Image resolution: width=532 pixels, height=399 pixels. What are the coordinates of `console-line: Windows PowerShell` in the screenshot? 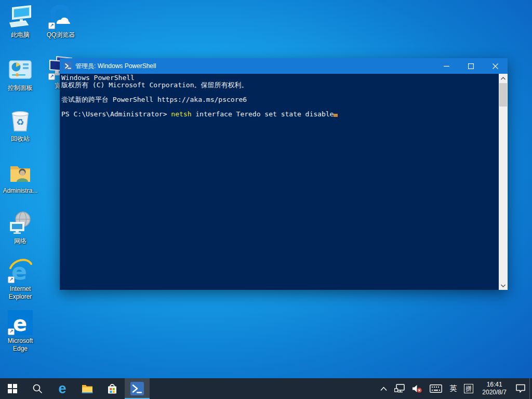 It's located at (280, 78).